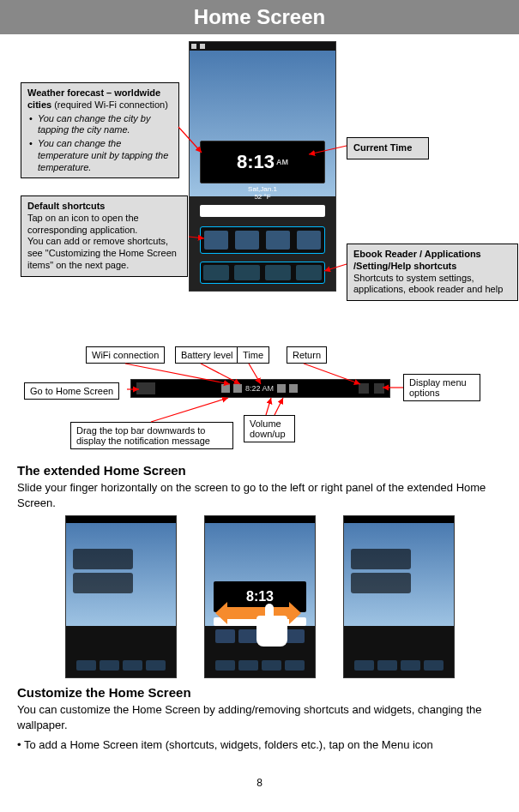 The height and width of the screenshot is (812, 519). I want to click on callout-weather-bullet2: You can change the temperature unit by t…, so click(101, 156).